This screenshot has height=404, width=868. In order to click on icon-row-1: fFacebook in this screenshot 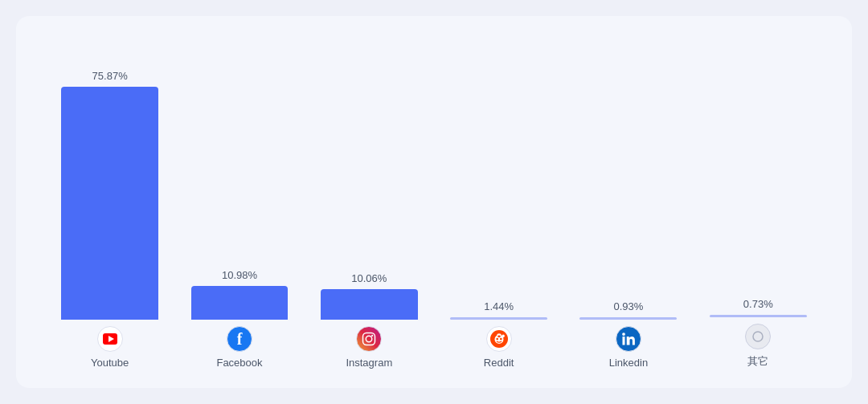, I will do `click(240, 347)`.